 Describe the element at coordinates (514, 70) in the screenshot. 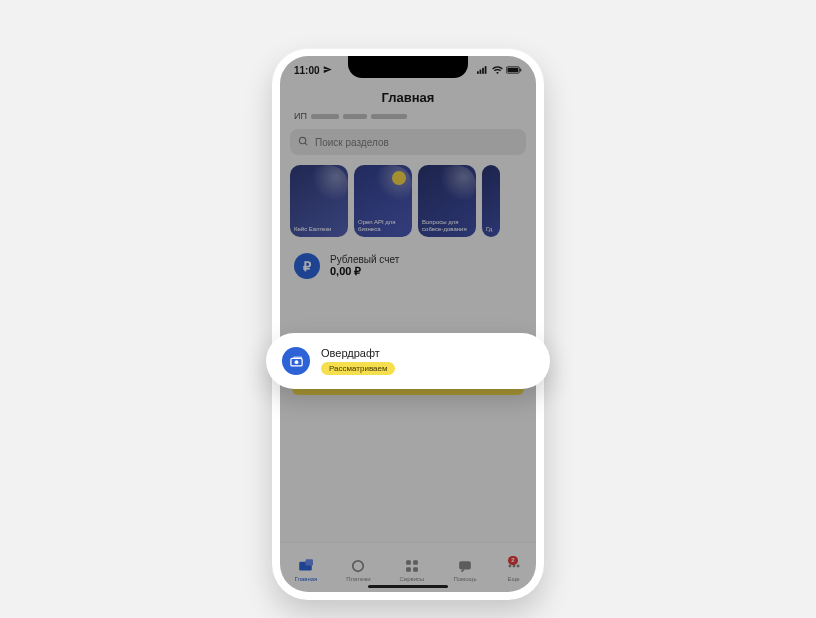

I see `battery-icon` at that location.